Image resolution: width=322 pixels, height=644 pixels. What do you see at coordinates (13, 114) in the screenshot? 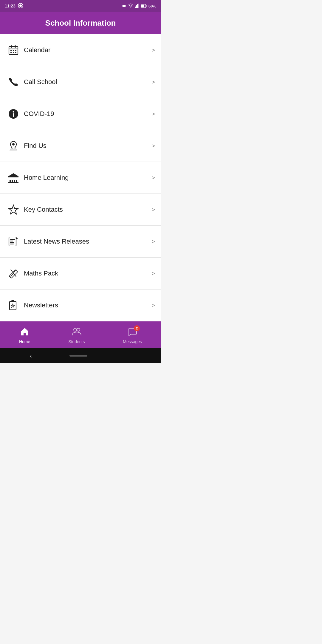
I see `info-icon: i` at bounding box center [13, 114].